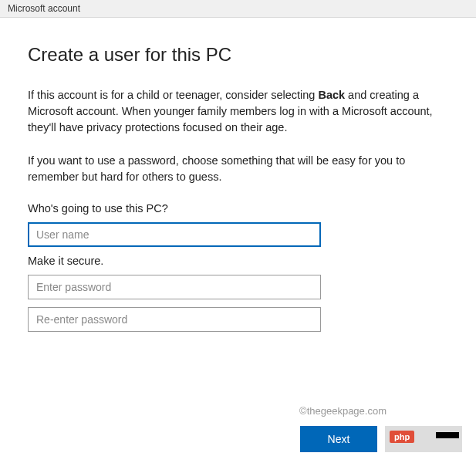  I want to click on page-heading: Create a user for this PC, so click(238, 55).